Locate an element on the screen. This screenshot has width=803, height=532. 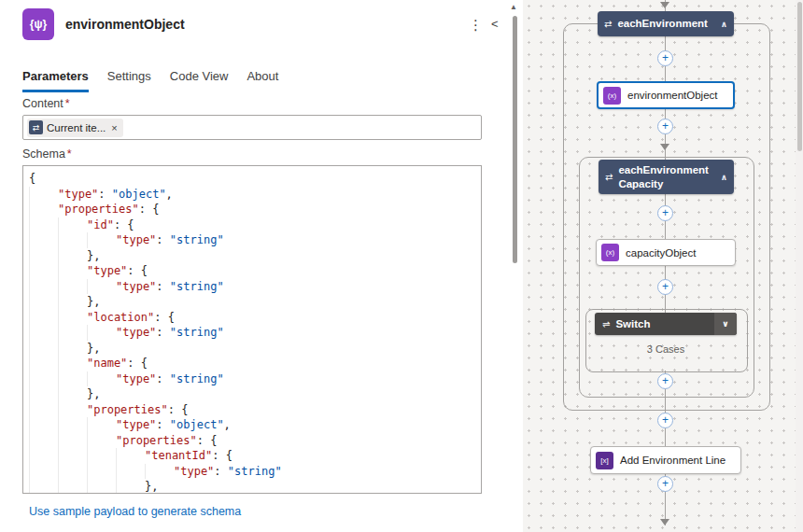
more-options-button: ⋮ is located at coordinates (476, 25).